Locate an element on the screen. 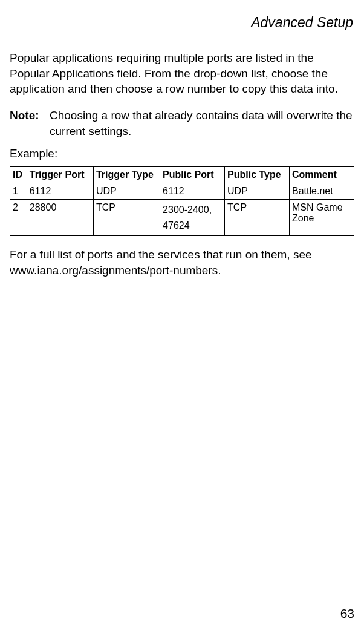  section-title: Advanced Setup is located at coordinates (302, 22).